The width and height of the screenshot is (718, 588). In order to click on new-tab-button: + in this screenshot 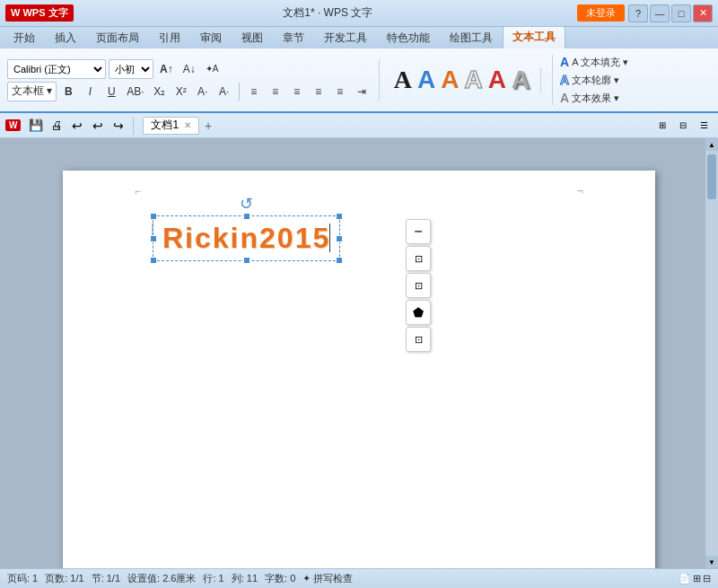, I will do `click(208, 126)`.